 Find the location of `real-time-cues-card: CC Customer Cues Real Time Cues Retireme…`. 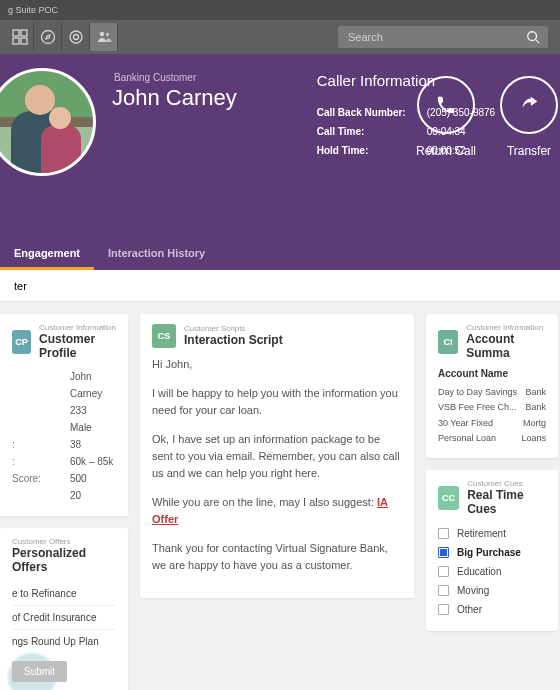

real-time-cues-card: CC Customer Cues Real Time Cues Retireme… is located at coordinates (492, 550).